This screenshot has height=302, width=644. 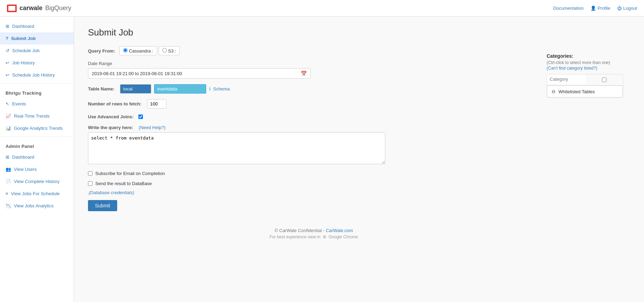 I want to click on categories-box: ⊖ Whitelisted Tables, so click(x=585, y=86).